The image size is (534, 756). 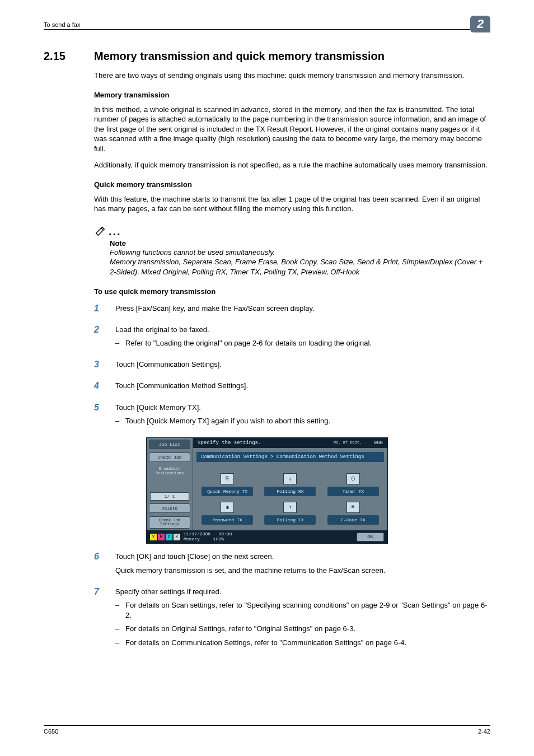 I want to click on step-number: 2, so click(x=99, y=338).